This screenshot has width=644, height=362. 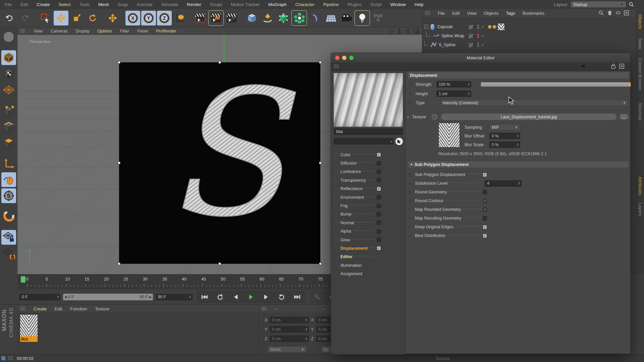 I want to click on position-field: 0 cm, so click(x=289, y=320).